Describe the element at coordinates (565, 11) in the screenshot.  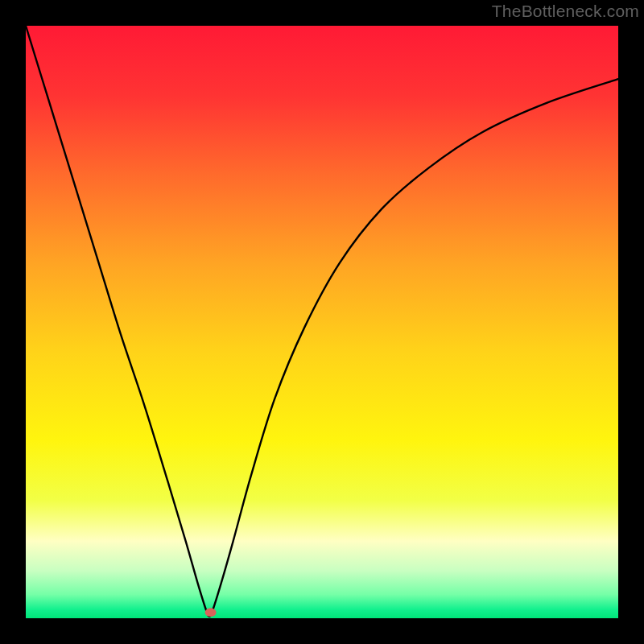
I see `watermark-text: TheBottleneck.com` at that location.